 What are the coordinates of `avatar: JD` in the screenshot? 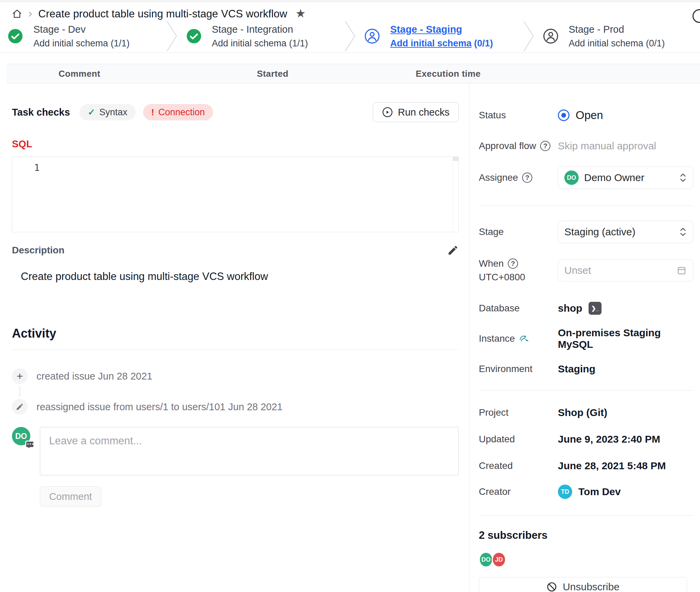 It's located at (499, 560).